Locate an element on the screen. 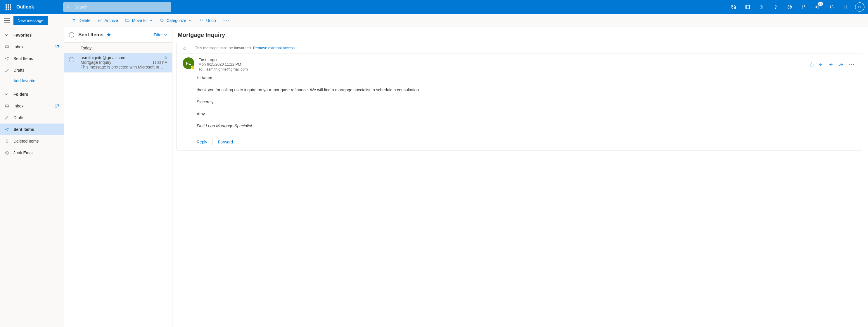 The height and width of the screenshot is (327, 868). settings-icon is located at coordinates (762, 7).